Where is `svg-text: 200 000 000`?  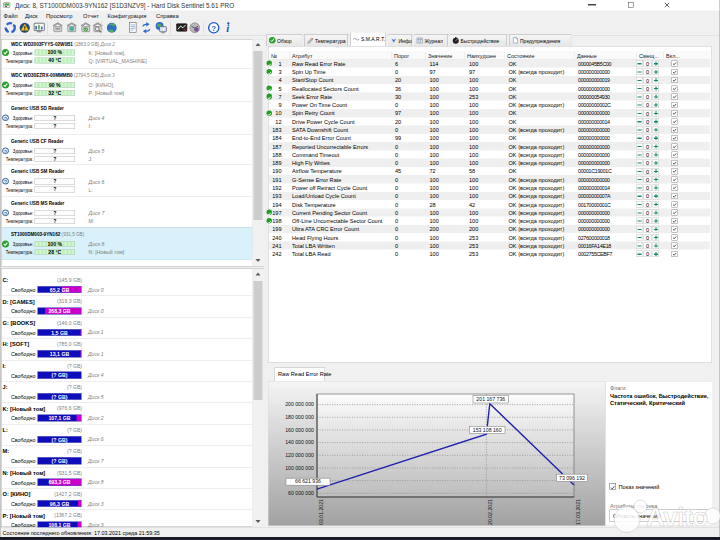 svg-text: 200 000 000 is located at coordinates (300, 404).